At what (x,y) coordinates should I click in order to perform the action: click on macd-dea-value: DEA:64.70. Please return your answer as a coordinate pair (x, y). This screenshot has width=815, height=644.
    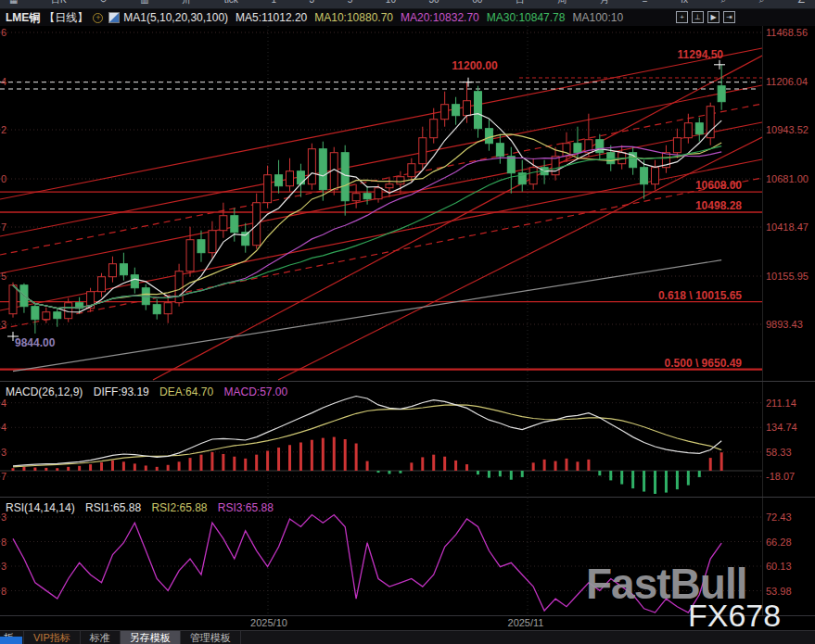
    Looking at the image, I should click on (186, 392).